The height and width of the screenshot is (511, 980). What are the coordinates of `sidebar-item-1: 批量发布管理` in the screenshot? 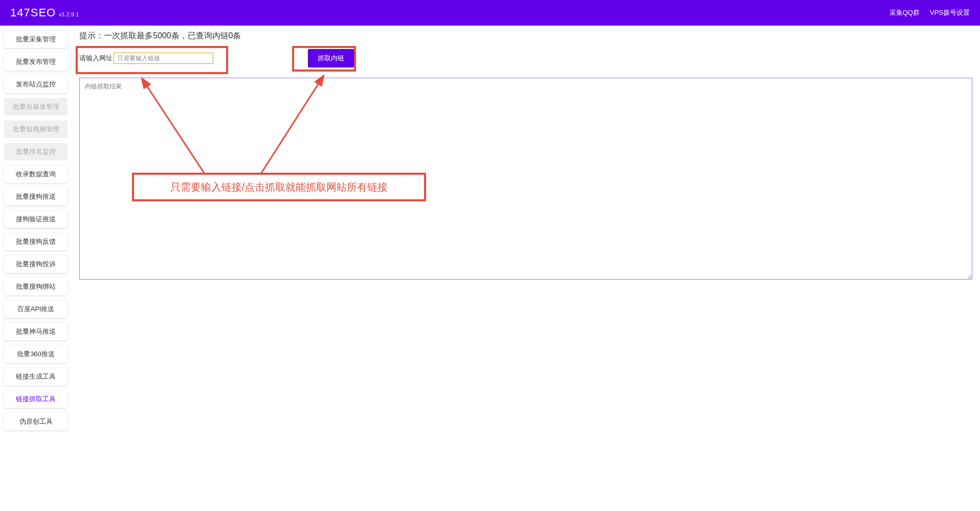 It's located at (36, 62).